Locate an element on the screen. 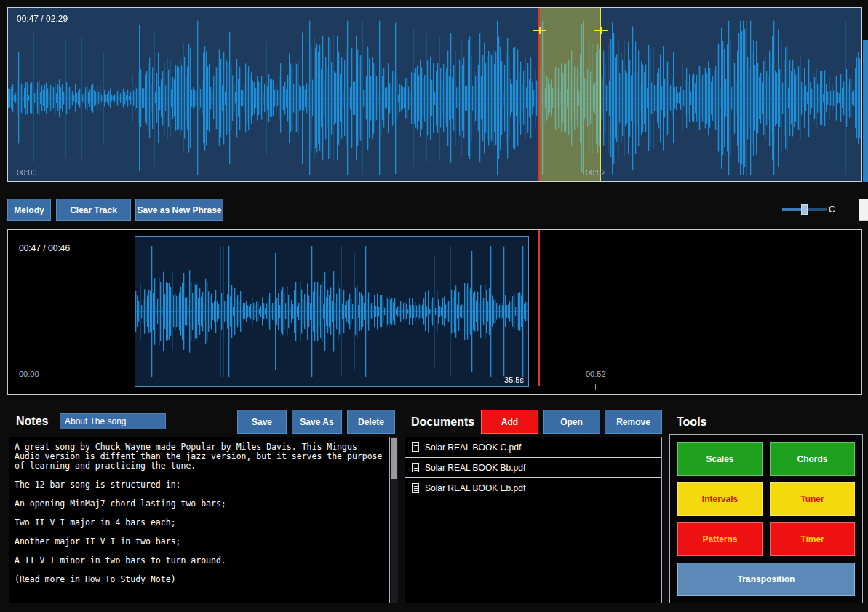  tools-title: Tools is located at coordinates (691, 422).